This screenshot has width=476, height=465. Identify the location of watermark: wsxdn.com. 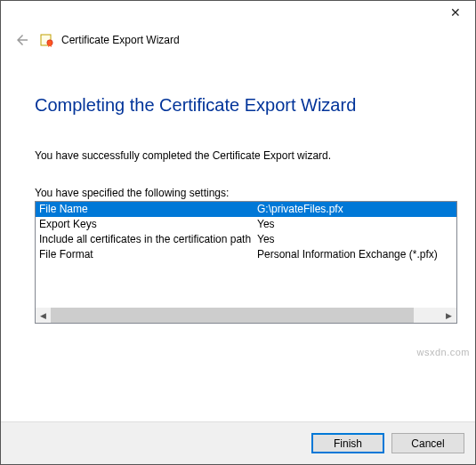
(443, 352).